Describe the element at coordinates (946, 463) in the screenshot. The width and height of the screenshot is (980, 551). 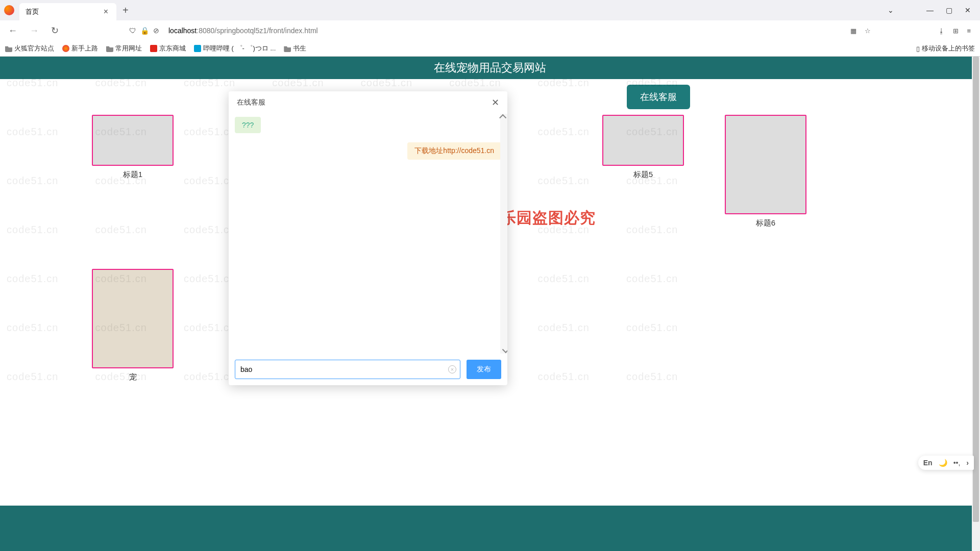
I see `ime-floating-bar: En 🌙 ••, ›` at that location.